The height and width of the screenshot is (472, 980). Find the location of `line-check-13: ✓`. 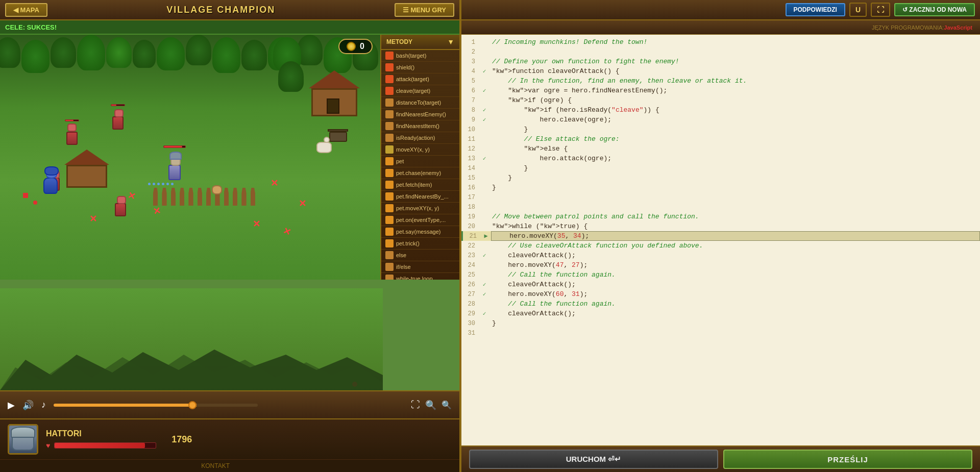

line-check-13: ✓ is located at coordinates (484, 158).